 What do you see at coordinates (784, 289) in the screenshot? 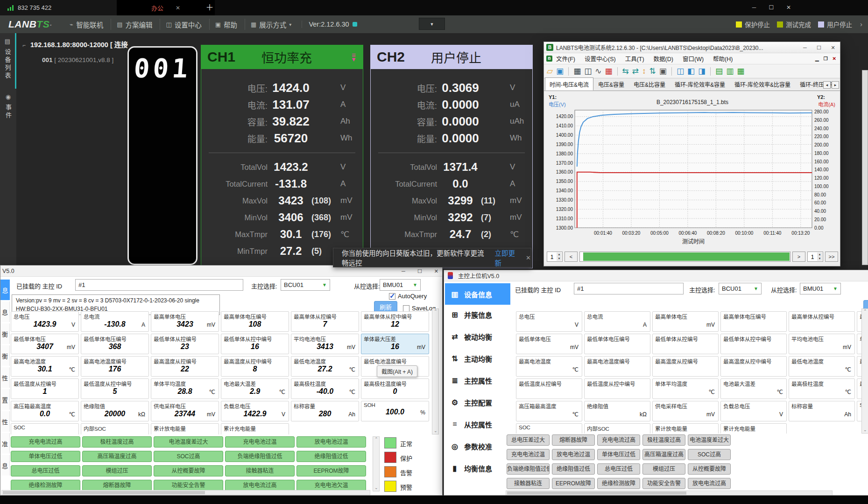
I see `slave-select-label: 从控选择:` at bounding box center [784, 289].